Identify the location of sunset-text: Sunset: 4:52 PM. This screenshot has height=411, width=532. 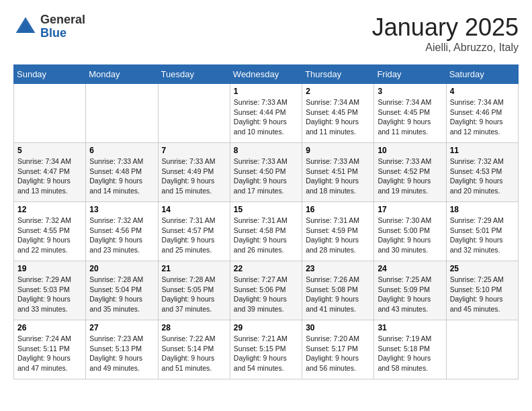
(404, 171).